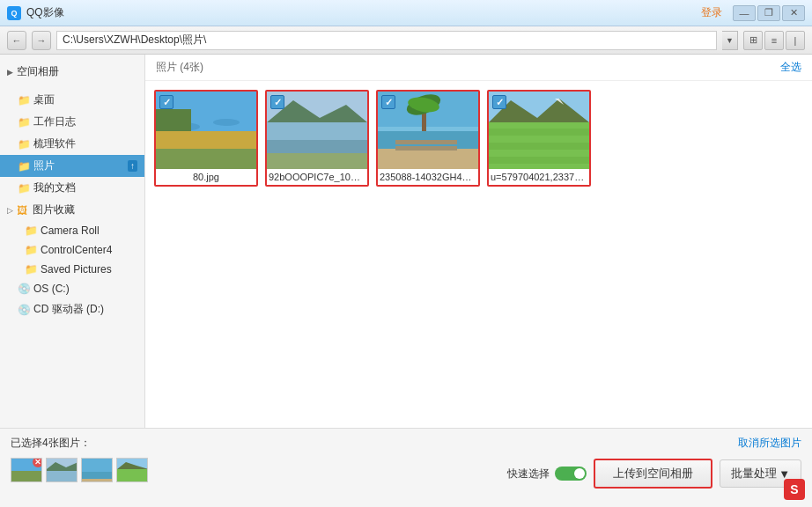 Image resolution: width=812 pixels, height=507 pixels. I want to click on toggle-knob, so click(579, 474).